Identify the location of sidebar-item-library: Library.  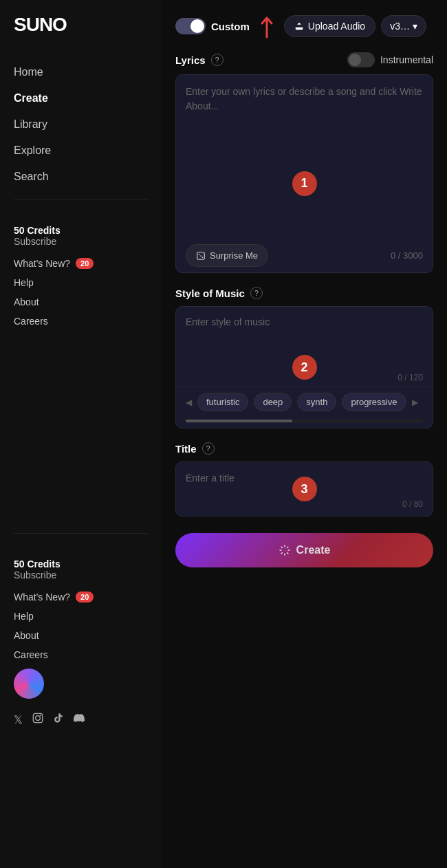
(81, 124).